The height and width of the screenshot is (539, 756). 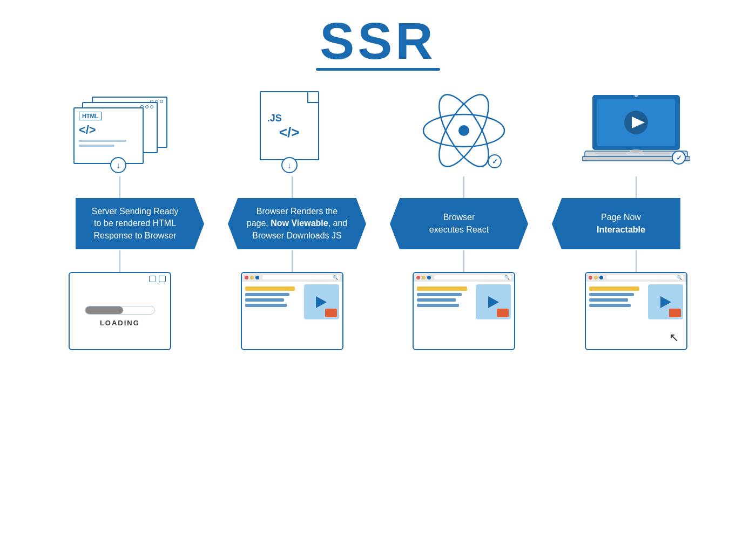 What do you see at coordinates (378, 223) in the screenshot?
I see `row-labels: Server Sending Readyto be rendered HTMLR…` at bounding box center [378, 223].